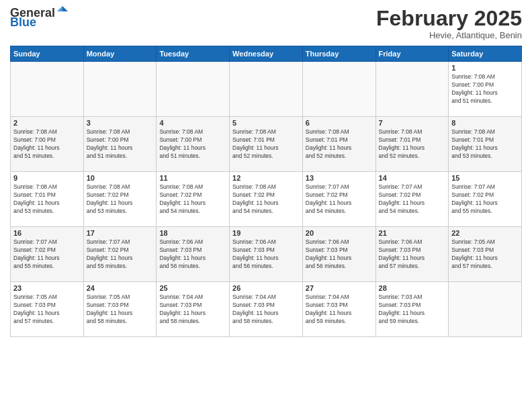 The width and height of the screenshot is (532, 411). I want to click on calendar-week-row: 9Sunrise: 7:08 AMSunset: 7:01 PMDaylight…, so click(266, 199).